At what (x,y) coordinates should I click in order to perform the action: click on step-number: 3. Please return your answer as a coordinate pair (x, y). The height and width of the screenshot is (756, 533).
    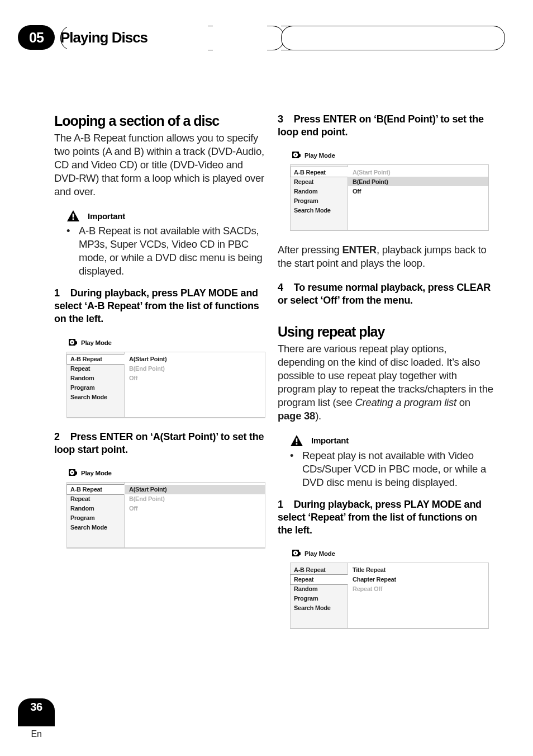
    Looking at the image, I should click on (284, 120).